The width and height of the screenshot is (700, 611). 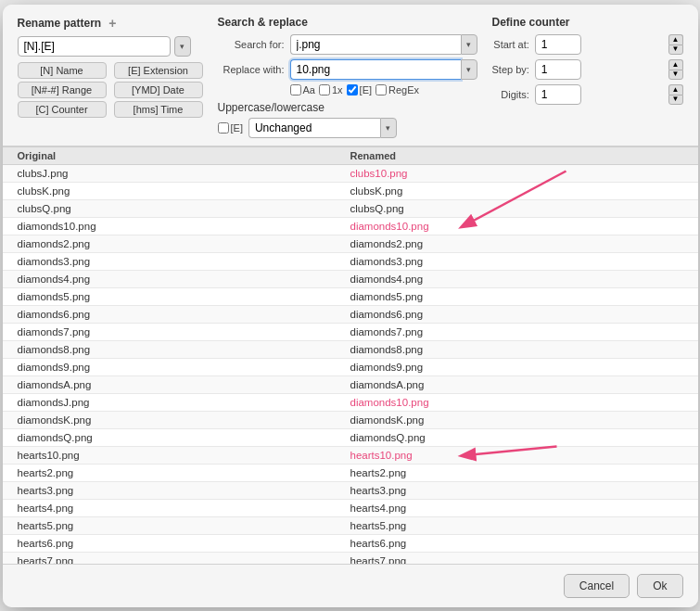 What do you see at coordinates (112, 23) in the screenshot?
I see `add-pattern-button: +` at bounding box center [112, 23].